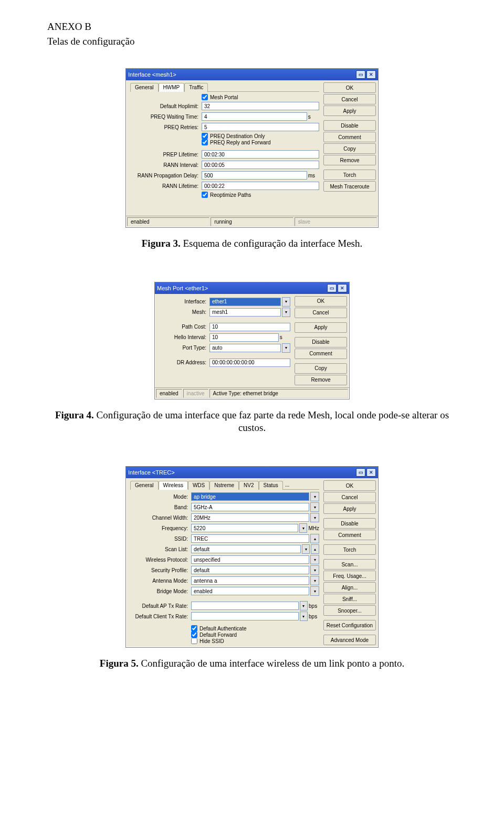 The image size is (504, 832). Describe the element at coordinates (225, 136) in the screenshot. I see `checkbox-preq-dest-only: PREQ Destination Only` at that location.